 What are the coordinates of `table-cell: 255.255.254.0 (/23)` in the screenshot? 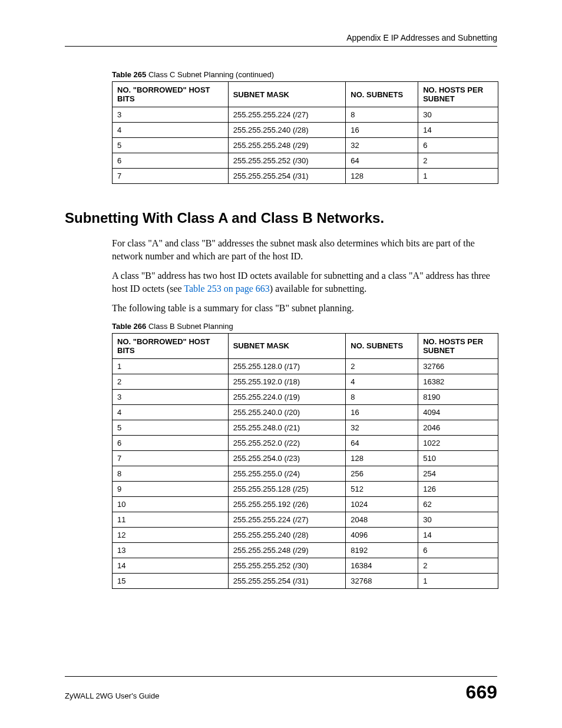 It's located at (287, 458).